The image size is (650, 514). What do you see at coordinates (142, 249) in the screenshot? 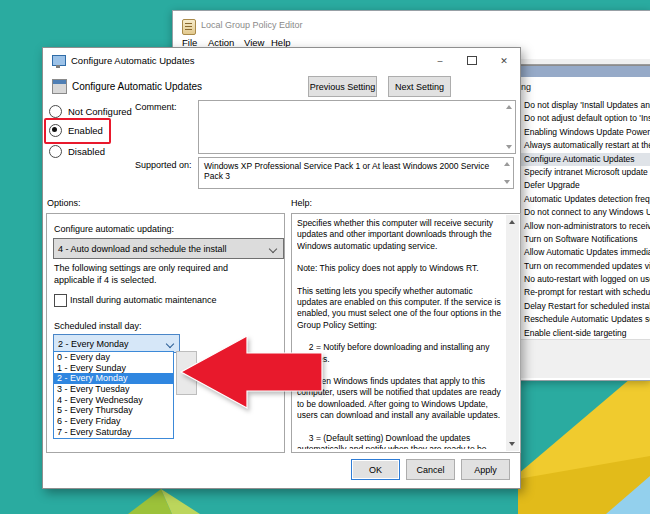
I see `combobox-value: 4 - Auto download and schedule the insta…` at bounding box center [142, 249].